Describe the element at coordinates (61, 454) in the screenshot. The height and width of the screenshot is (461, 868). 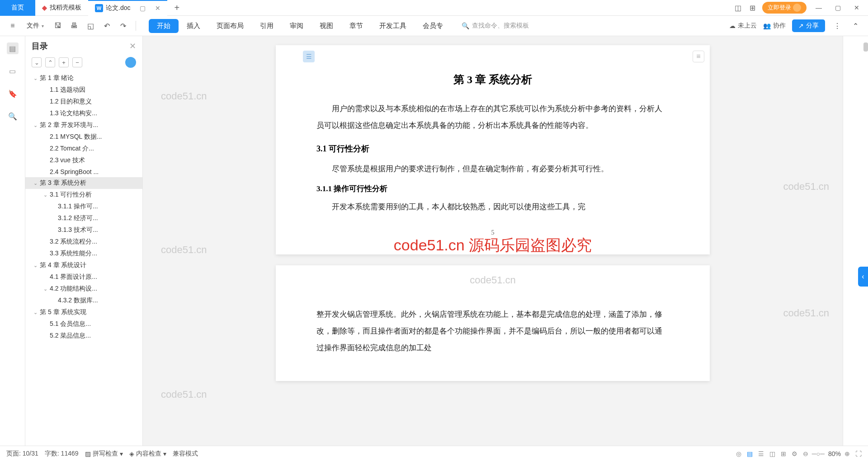
I see `status-words: 字数: 11469` at that location.